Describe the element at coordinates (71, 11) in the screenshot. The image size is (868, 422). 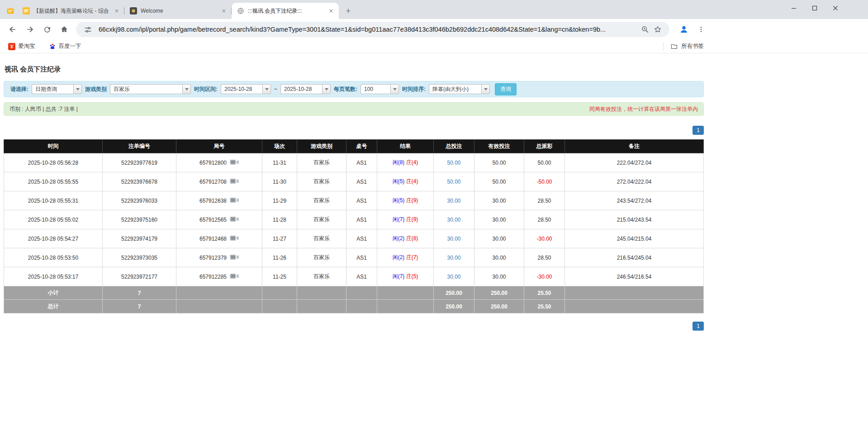
I see `tab-forum: 【新提醒】海燕策略论坛 - 综合` at that location.